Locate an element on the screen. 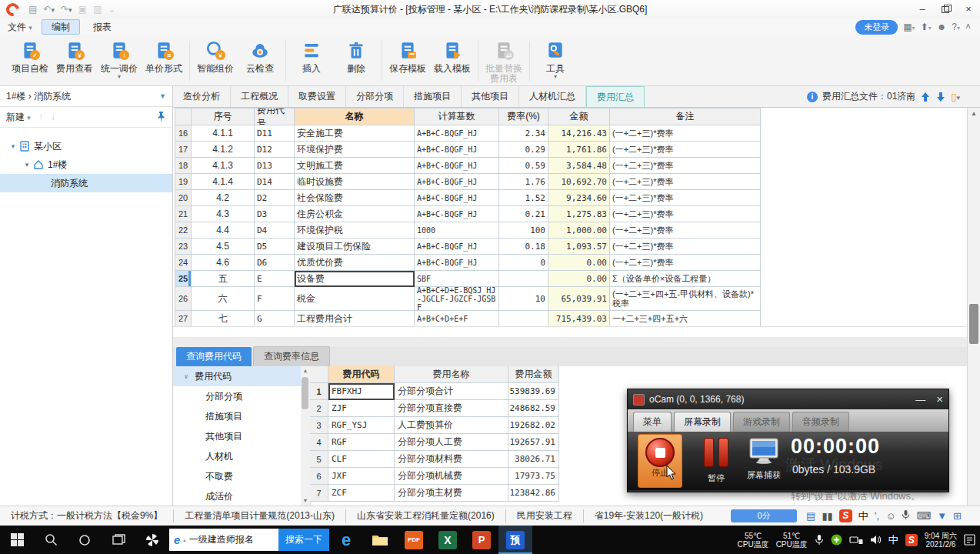 This screenshot has height=554, width=980. emoji-icon: ☺ is located at coordinates (891, 516).